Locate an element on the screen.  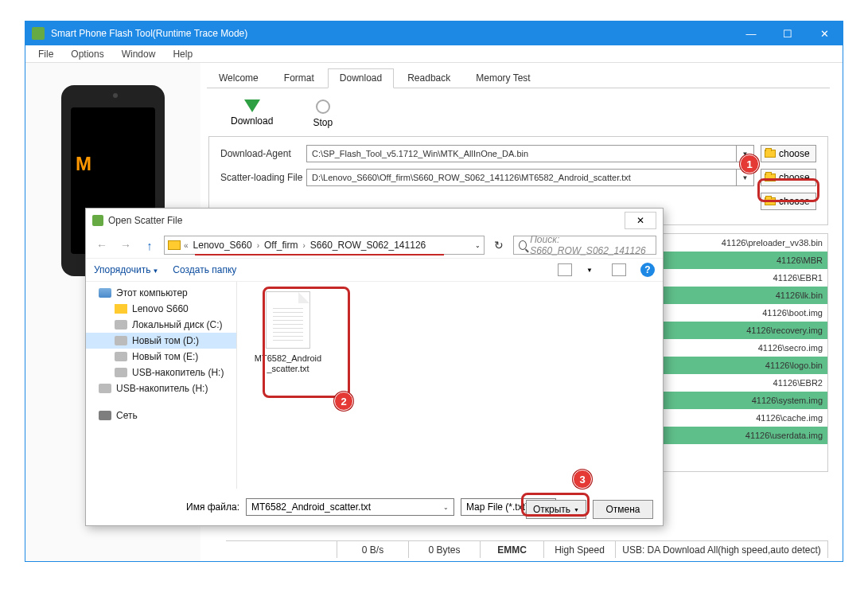
status-speed: 0 B/s is located at coordinates (373, 549).